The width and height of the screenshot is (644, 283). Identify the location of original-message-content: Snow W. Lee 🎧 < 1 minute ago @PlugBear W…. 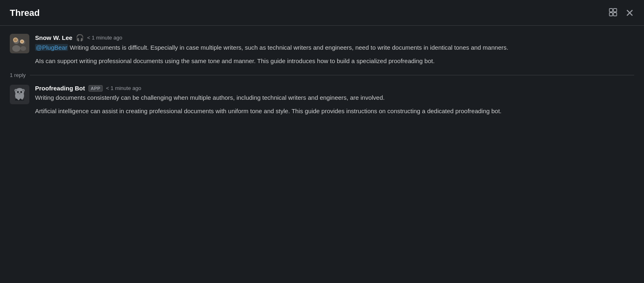
(335, 50).